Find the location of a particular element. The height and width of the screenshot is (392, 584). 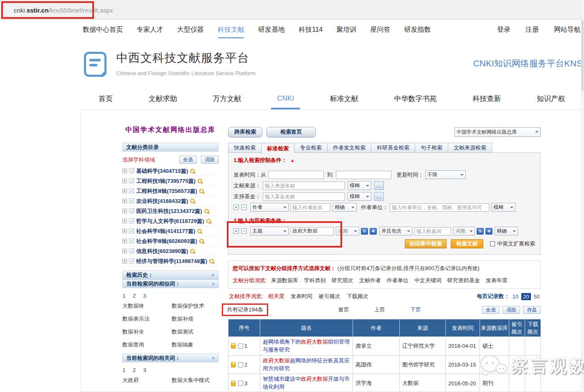

pub-date-from-input is located at coordinates (296, 175).